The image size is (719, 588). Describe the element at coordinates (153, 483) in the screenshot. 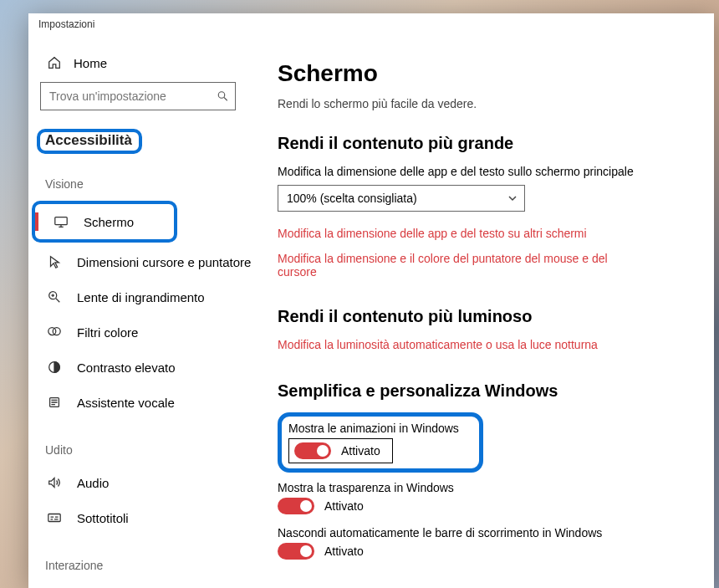

I see `nav-audio: Audio` at that location.